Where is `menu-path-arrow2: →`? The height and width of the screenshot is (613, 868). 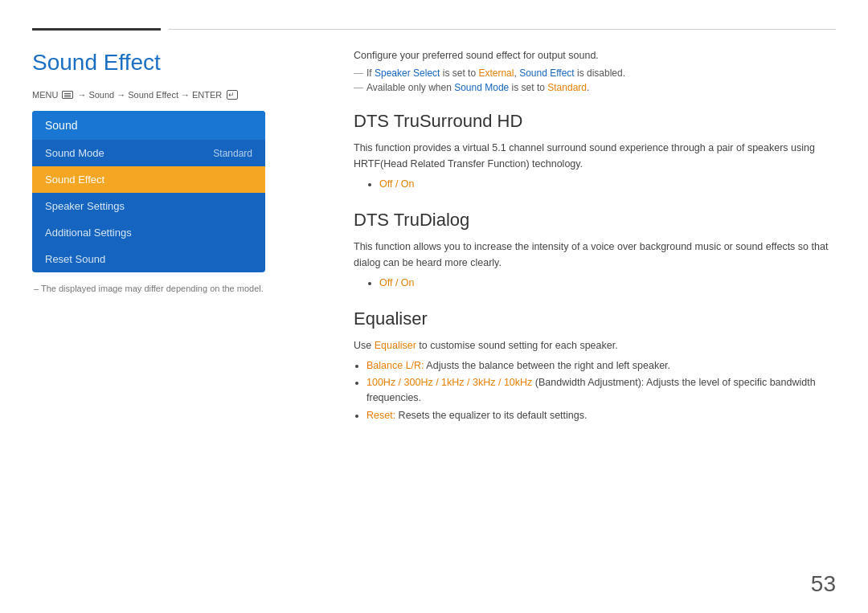 menu-path-arrow2: → is located at coordinates (121, 95).